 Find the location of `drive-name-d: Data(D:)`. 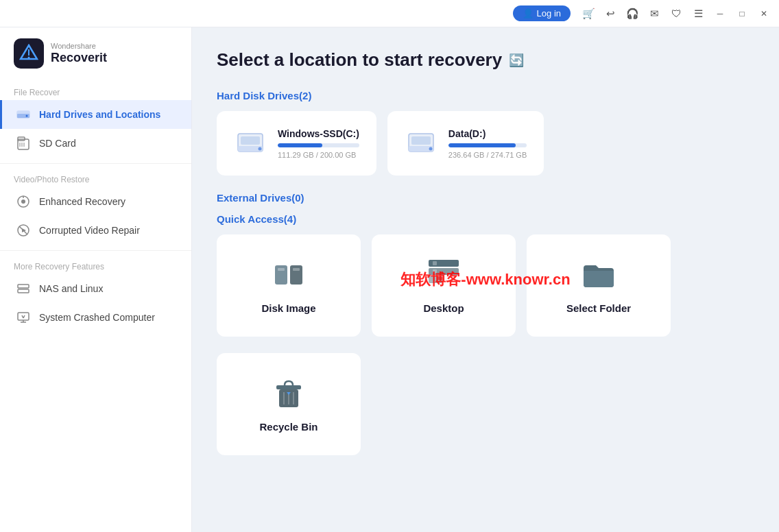

drive-name-d: Data(D:) is located at coordinates (488, 134).